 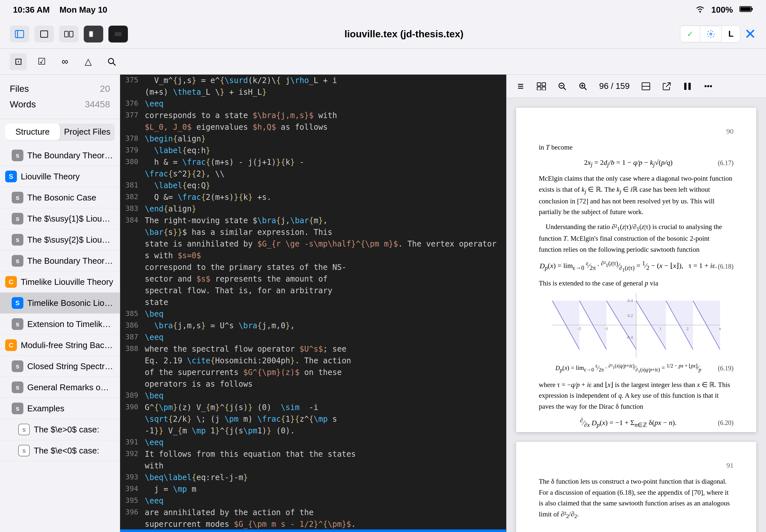 I want to click on code-line: 392It follows from this equation that th…, so click(x=313, y=454).